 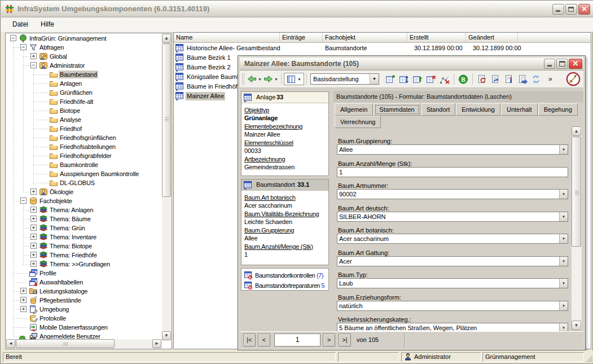 I want to click on form-scroll-down: ▼, so click(x=577, y=325).